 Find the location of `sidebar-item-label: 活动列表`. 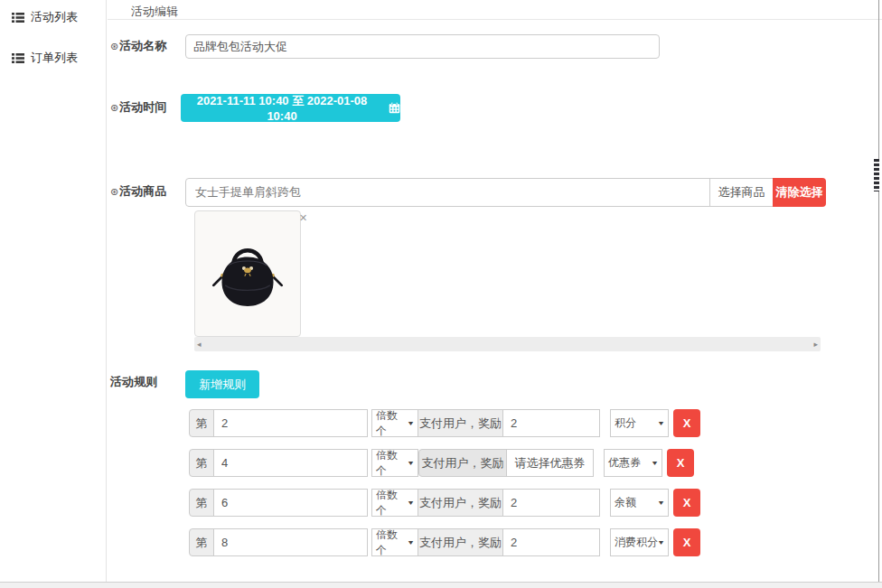

sidebar-item-label: 活动列表 is located at coordinates (54, 17).